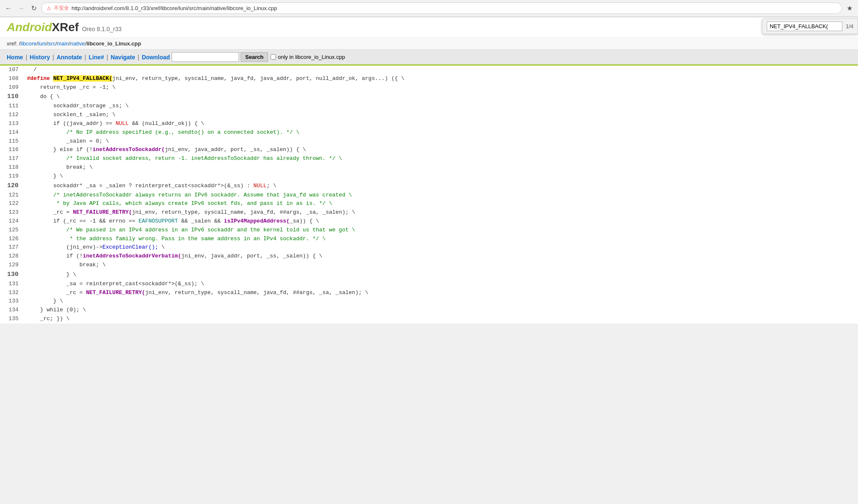 This screenshot has height=504, width=858. What do you see at coordinates (429, 284) in the screenshot?
I see `code-line-131: 131 _sa = reinterpret_cast<sockaddr*>(&_…` at bounding box center [429, 284].